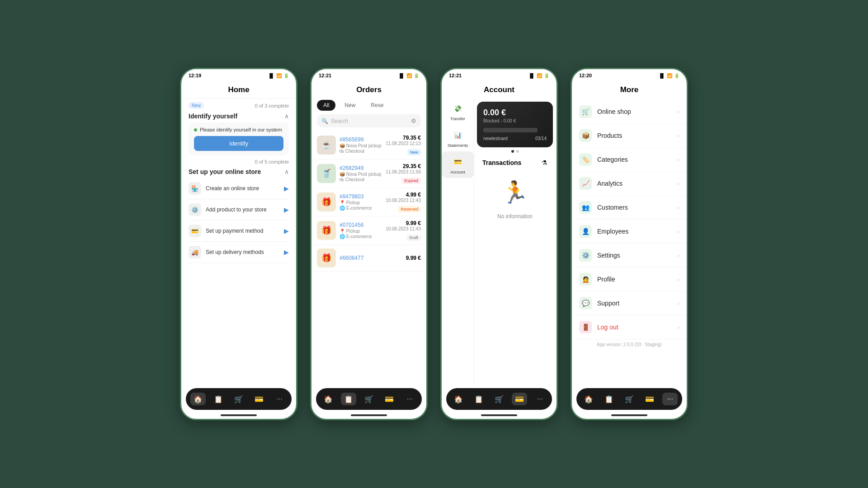 The width and height of the screenshot is (868, 488). What do you see at coordinates (239, 189) in the screenshot?
I see `task-item: 🏪 Create an online store ▶` at bounding box center [239, 189].